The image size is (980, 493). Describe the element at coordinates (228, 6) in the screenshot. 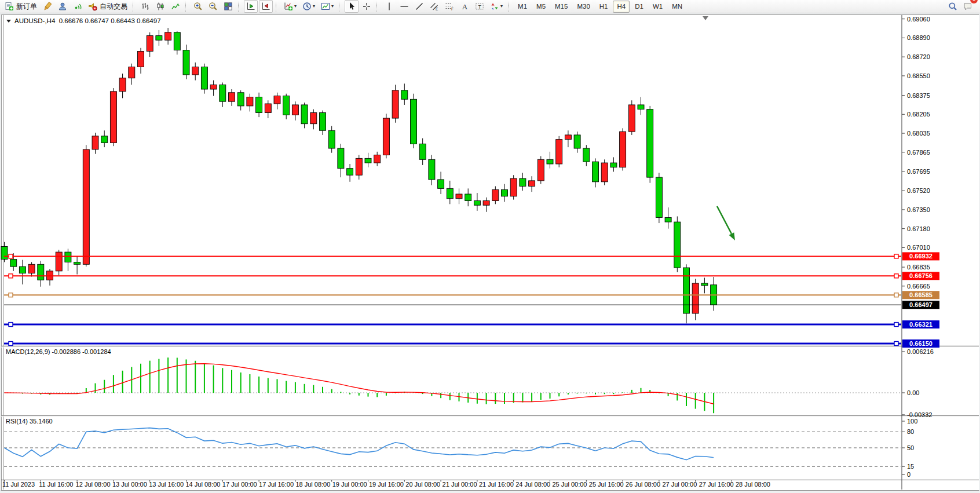

I see `tile-windows-button` at that location.